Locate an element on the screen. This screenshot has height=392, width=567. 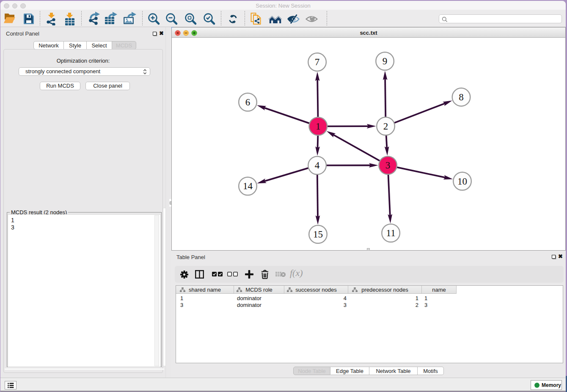
svg-text: 9 is located at coordinates (385, 61).